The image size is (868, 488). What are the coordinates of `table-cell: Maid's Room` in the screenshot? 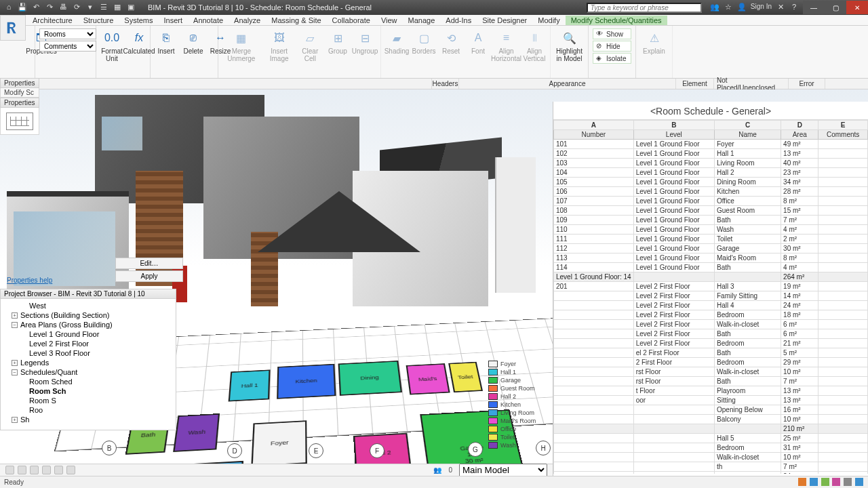 It's located at (747, 258).